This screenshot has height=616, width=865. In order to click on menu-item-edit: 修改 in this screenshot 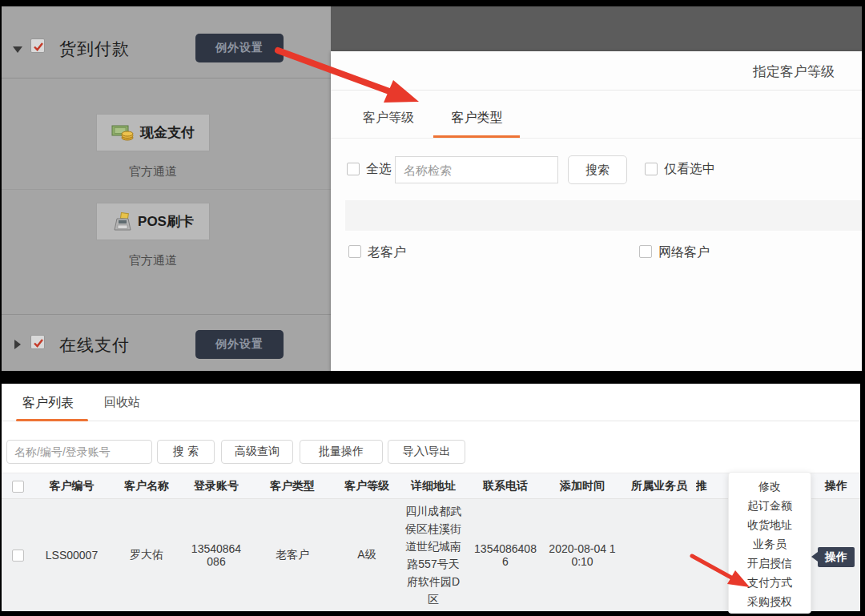, I will do `click(770, 486)`.